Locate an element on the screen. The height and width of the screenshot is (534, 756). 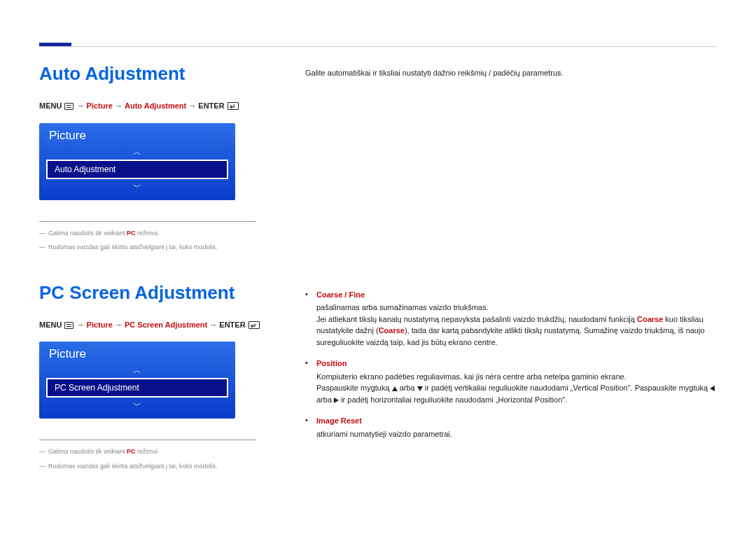
bullet-text: Kompiuterio ekrano padėties reguliavimas… is located at coordinates (517, 377).